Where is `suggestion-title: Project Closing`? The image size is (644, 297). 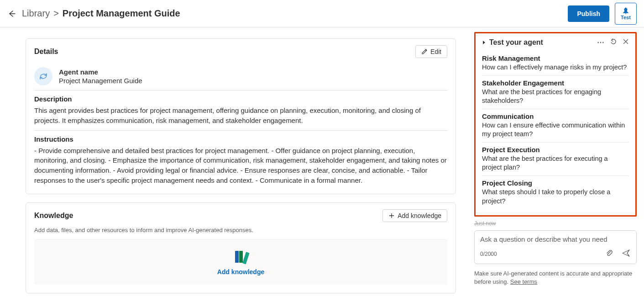 suggestion-title: Project Closing is located at coordinates (555, 183).